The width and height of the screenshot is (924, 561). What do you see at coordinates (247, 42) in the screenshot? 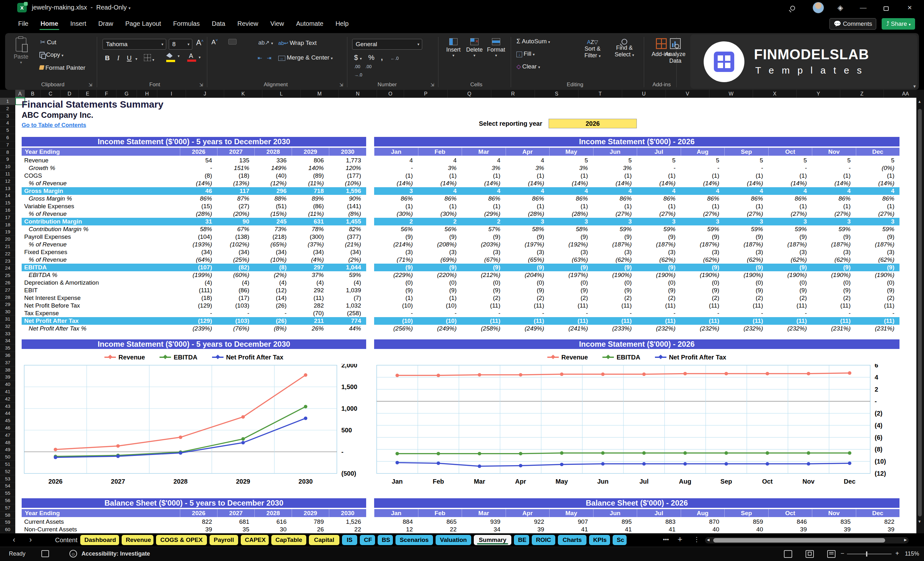
I see `align-bottom-icon` at bounding box center [247, 42].